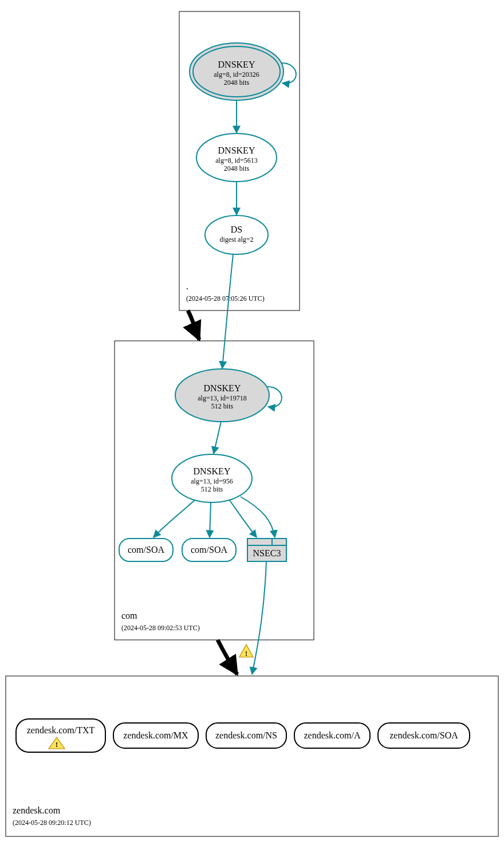 This screenshot has height=849, width=504. I want to click on zone-com-name: com, so click(129, 615).